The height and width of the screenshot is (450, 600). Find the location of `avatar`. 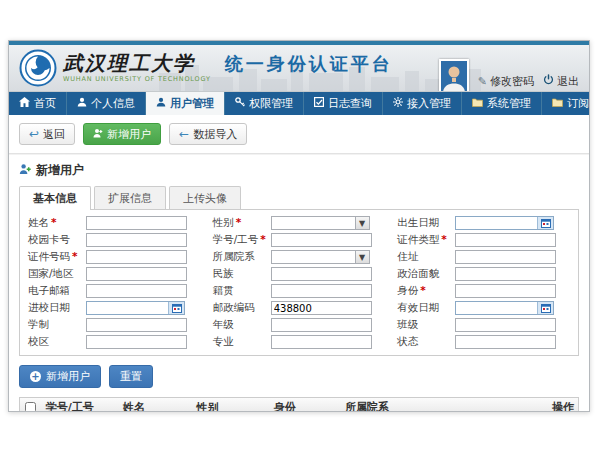

avatar is located at coordinates (454, 76).